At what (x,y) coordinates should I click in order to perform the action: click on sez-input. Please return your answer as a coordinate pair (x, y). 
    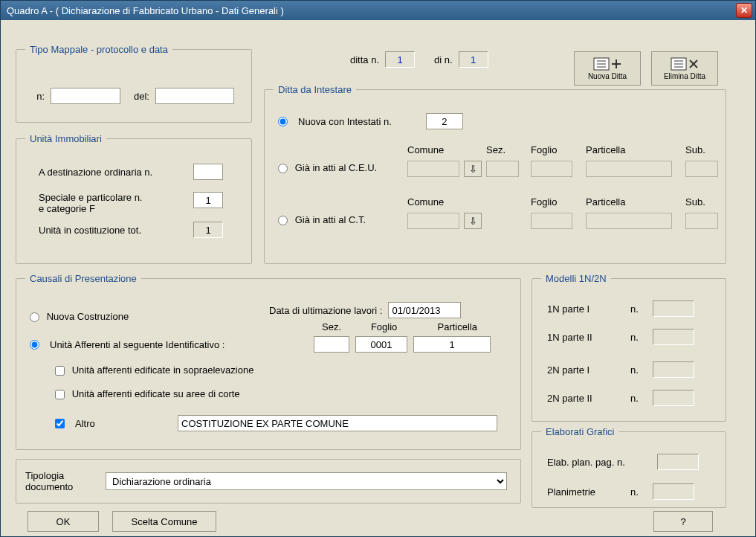
    Looking at the image, I should click on (332, 344).